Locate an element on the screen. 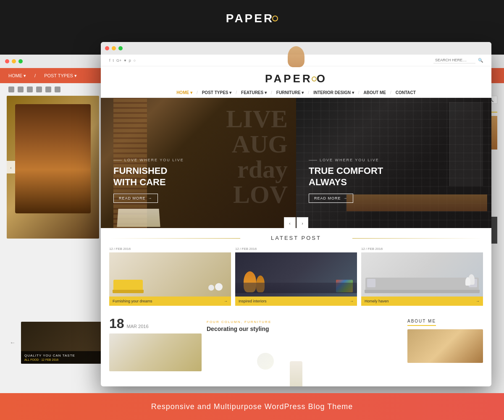 This screenshot has height=420, width=504. bg-main-food-image: ‹ is located at coordinates (53, 167).